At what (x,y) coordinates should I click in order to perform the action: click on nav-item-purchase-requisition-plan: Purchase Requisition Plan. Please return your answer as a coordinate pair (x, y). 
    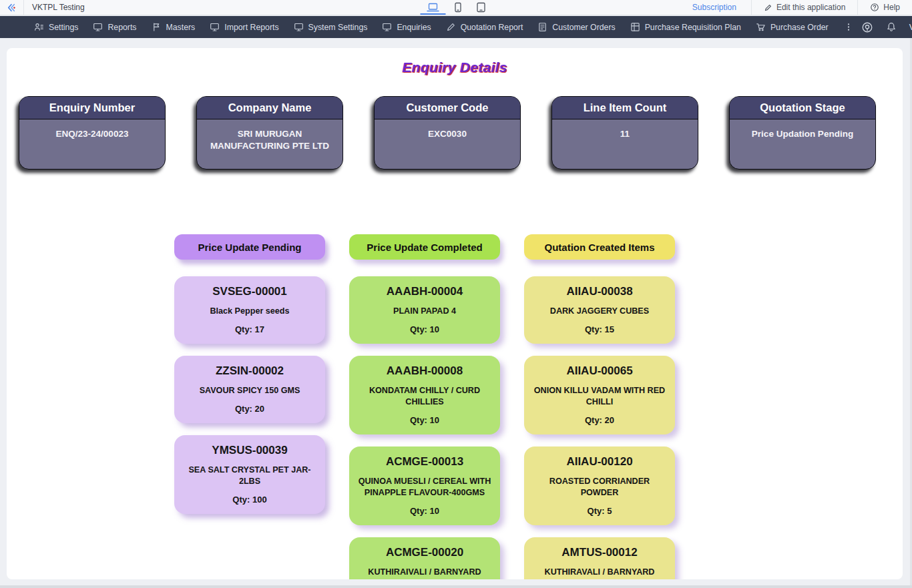
    Looking at the image, I should click on (686, 27).